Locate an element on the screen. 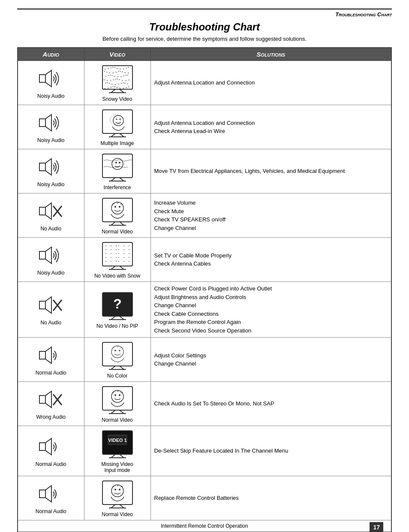 The width and height of the screenshot is (409, 532). solution-item: Adjust Color Settings is located at coordinates (271, 356).